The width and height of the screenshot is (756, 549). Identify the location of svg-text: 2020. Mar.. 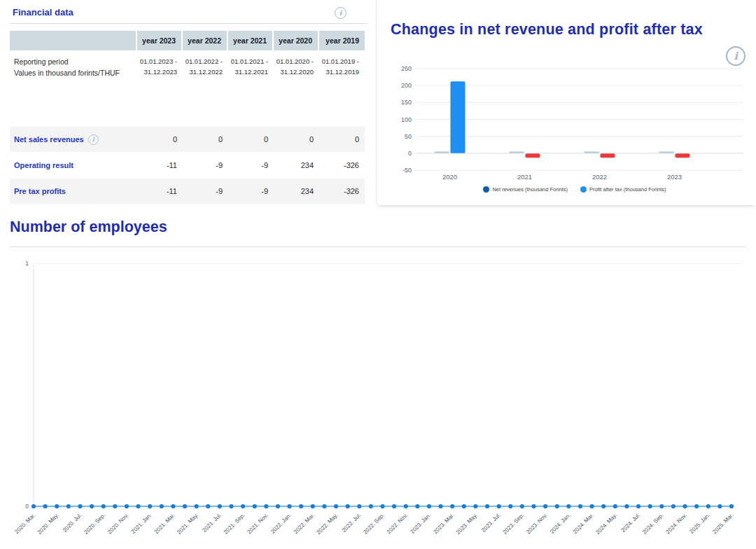
(25, 524).